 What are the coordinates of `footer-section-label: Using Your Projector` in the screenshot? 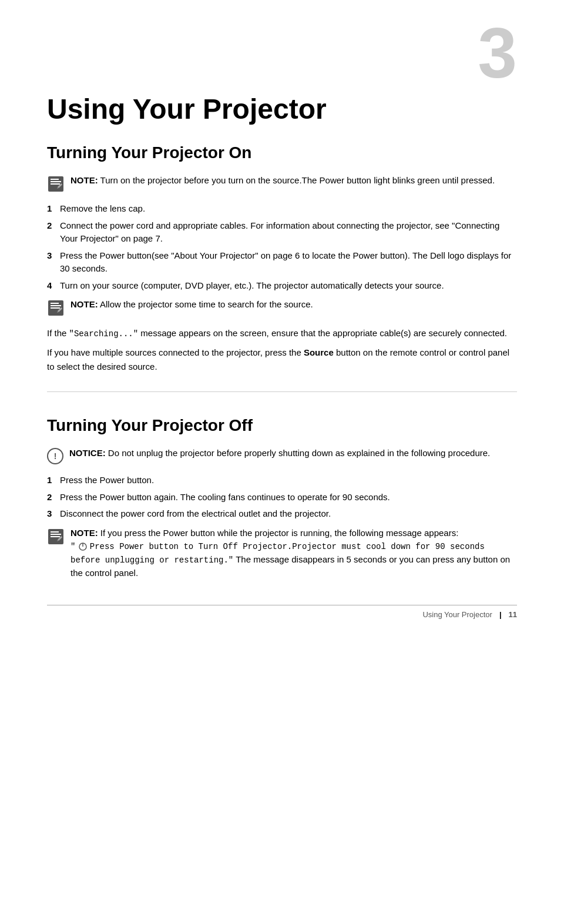 It's located at (457, 615).